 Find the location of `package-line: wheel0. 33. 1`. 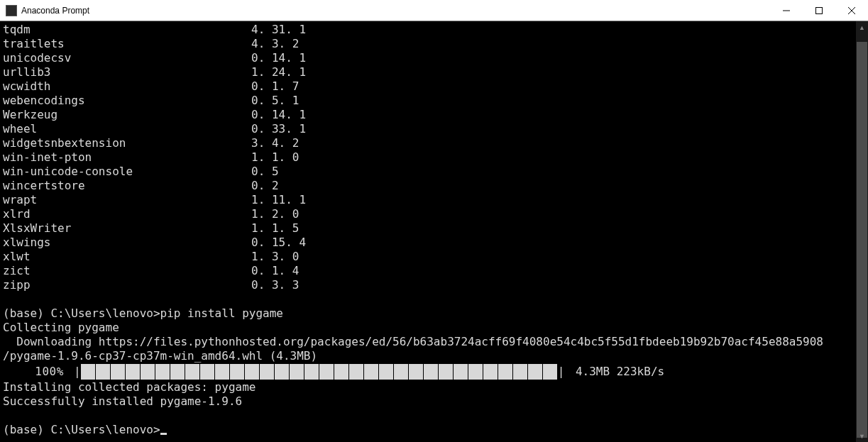

package-line: wheel0. 33. 1 is located at coordinates (428, 129).